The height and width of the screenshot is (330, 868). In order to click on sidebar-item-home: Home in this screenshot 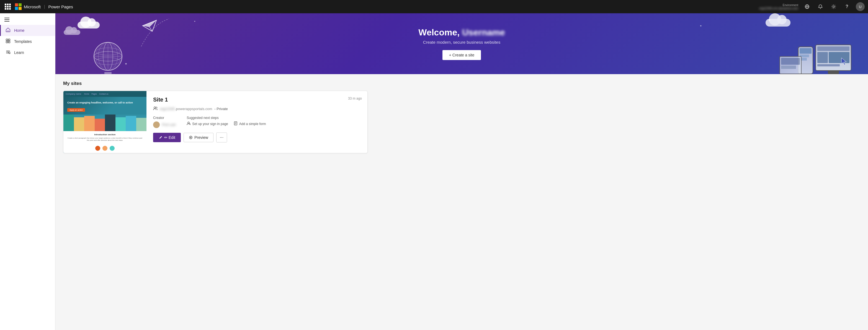, I will do `click(28, 30)`.